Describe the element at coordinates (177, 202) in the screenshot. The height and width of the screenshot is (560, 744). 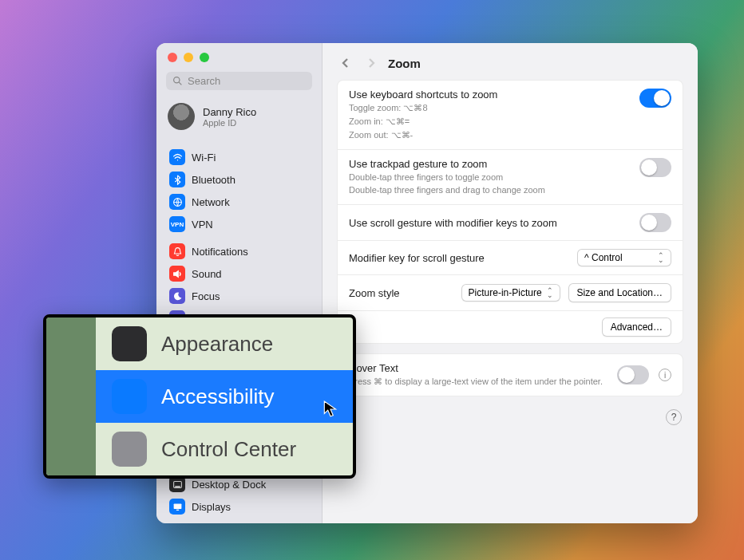
I see `network-icon` at that location.